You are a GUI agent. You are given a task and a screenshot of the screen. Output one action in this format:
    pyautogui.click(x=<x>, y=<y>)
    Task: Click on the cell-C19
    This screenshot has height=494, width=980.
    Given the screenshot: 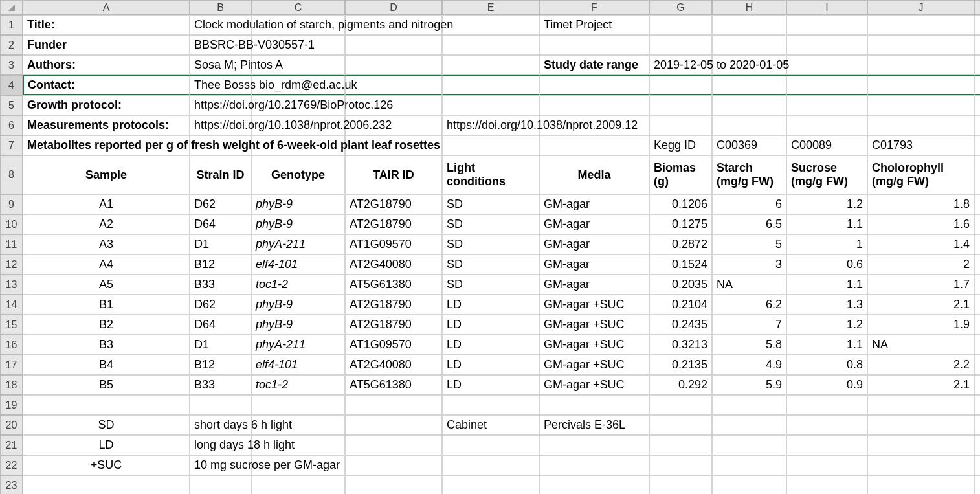 What is the action you would take?
    pyautogui.click(x=298, y=405)
    